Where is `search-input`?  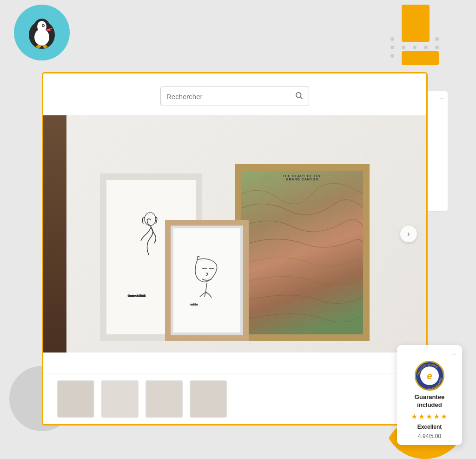 search-input is located at coordinates (231, 97).